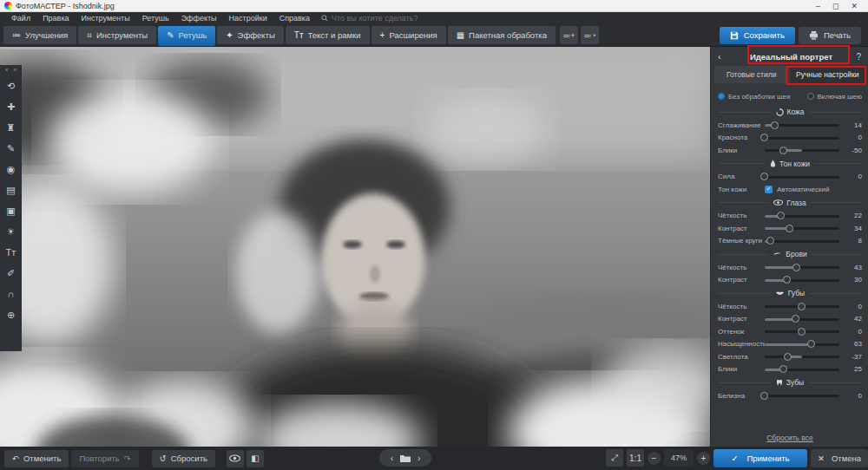 The image size is (868, 470). Describe the element at coordinates (753, 97) in the screenshot. I see `radio-Без обработки шеи: Без обработки шеи` at that location.